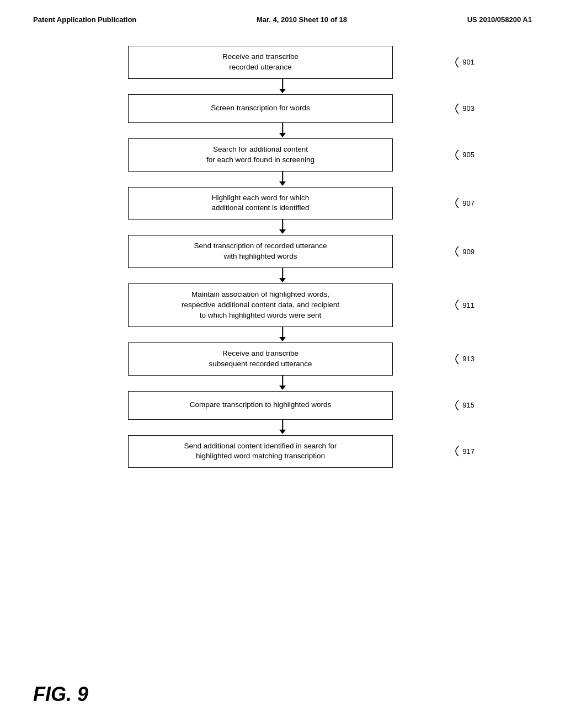  What do you see at coordinates (260, 452) in the screenshot?
I see `step-box-917: Send additional content identified in se…` at bounding box center [260, 452].